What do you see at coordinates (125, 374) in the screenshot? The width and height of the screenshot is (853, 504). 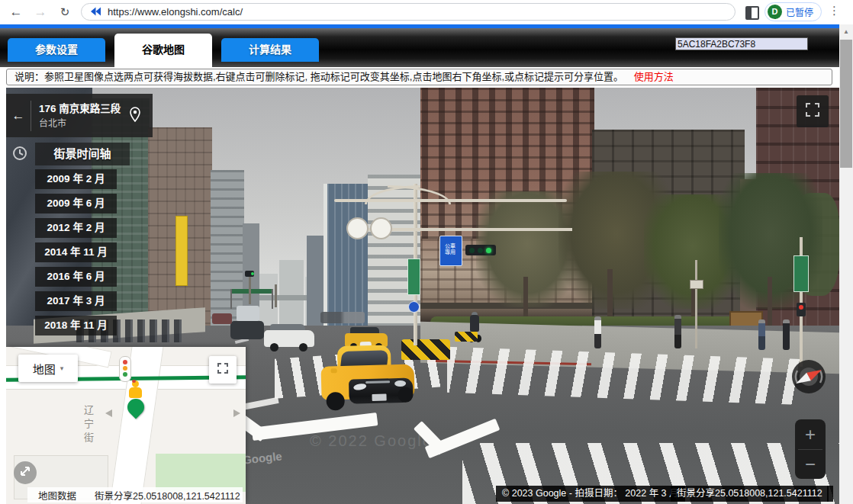 I see `light-green` at bounding box center [125, 374].